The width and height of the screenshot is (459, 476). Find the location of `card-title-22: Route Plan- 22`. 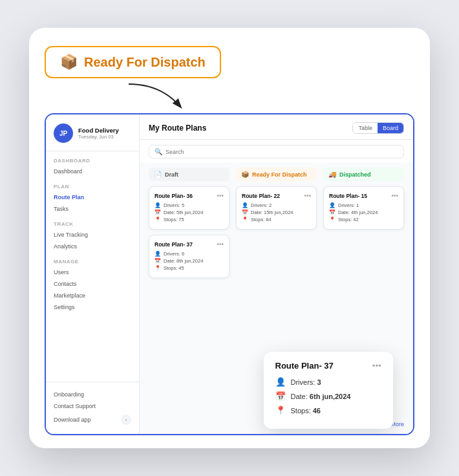

card-title-22: Route Plan- 22 is located at coordinates (261, 196).